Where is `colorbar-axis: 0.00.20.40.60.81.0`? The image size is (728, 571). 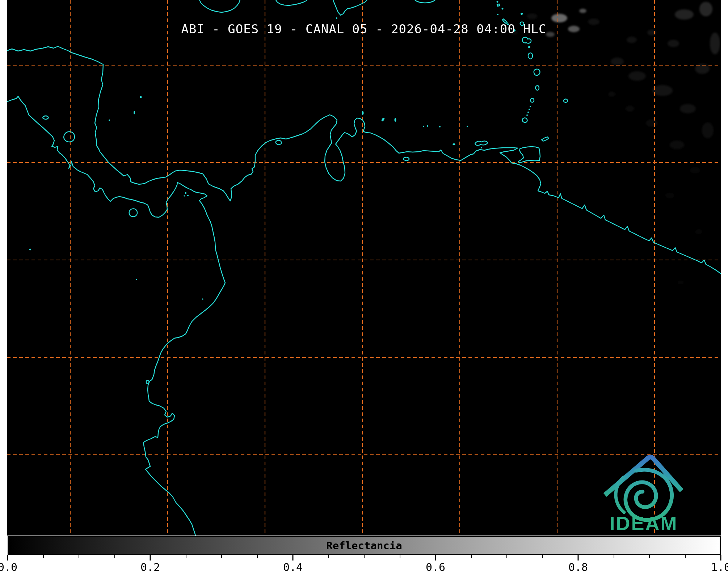 colorbar-axis: 0.00.20.40.60.81.0 is located at coordinates (364, 563).